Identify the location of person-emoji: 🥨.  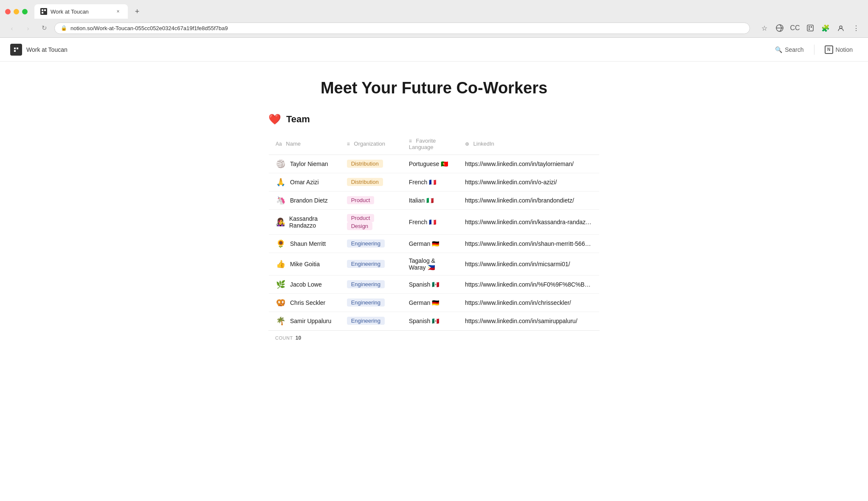
(281, 303).